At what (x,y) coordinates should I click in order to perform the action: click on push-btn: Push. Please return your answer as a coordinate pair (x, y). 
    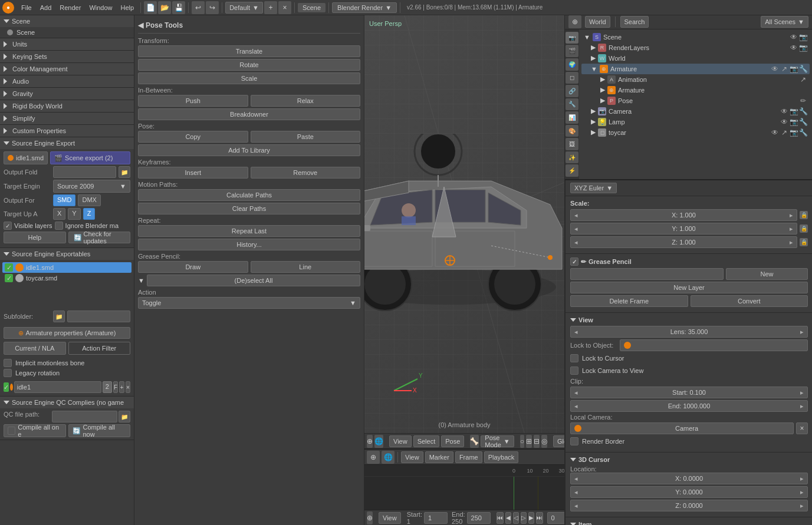
    Looking at the image, I should click on (193, 101).